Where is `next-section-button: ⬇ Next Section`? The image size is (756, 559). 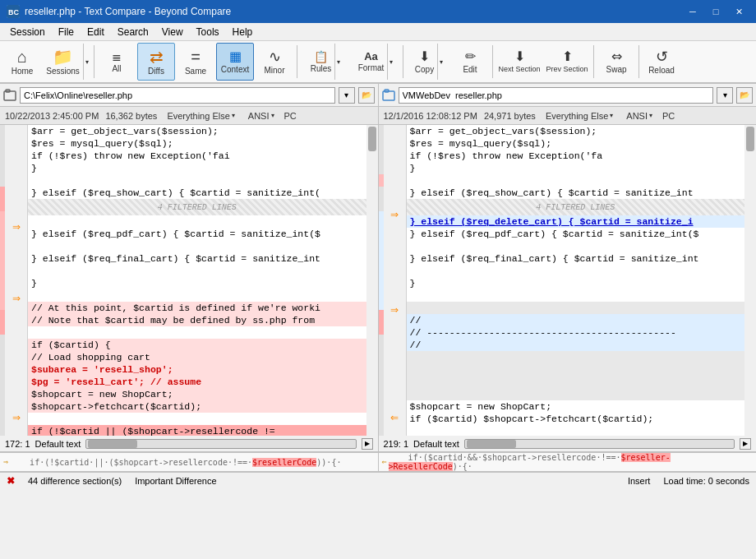 next-section-button: ⬇ Next Section is located at coordinates (519, 62).